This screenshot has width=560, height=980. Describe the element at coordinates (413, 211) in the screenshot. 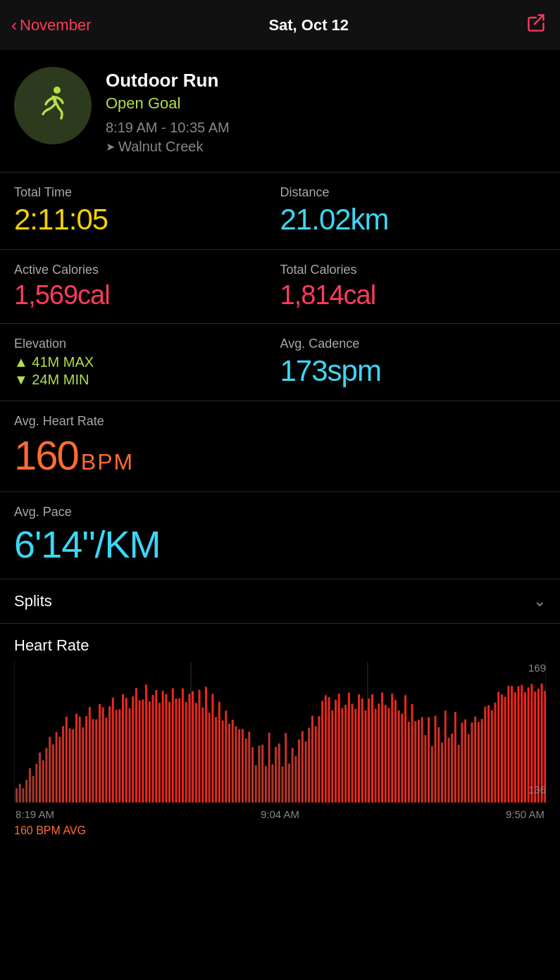

I see `distance-stat: Distance 21.02km` at that location.